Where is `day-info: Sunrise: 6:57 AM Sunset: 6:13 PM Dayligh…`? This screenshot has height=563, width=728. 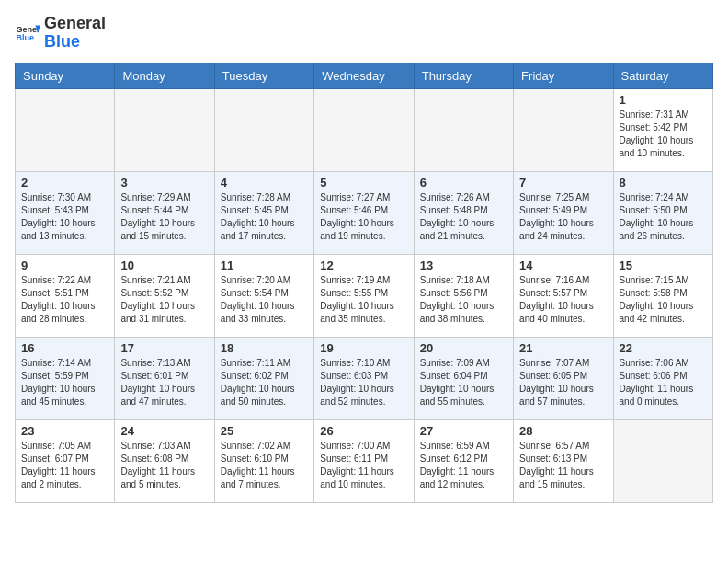
day-info: Sunrise: 6:57 AM Sunset: 6:13 PM Dayligh… is located at coordinates (563, 465).